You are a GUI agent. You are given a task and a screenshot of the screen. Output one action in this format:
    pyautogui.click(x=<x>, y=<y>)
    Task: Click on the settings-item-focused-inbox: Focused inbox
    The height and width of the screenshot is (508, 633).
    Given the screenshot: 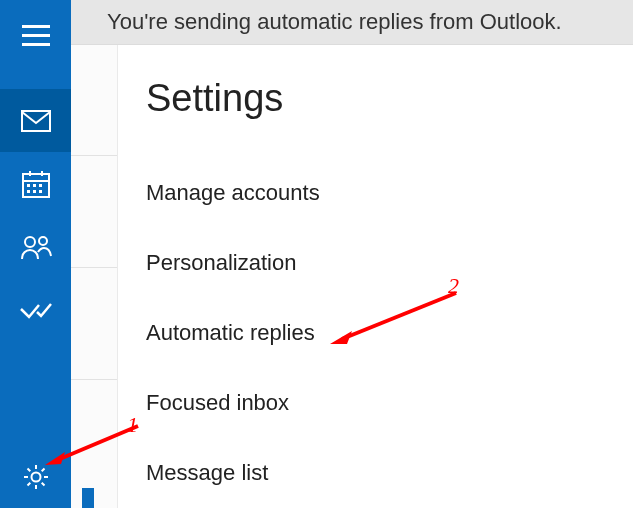 What is the action you would take?
    pyautogui.click(x=390, y=403)
    